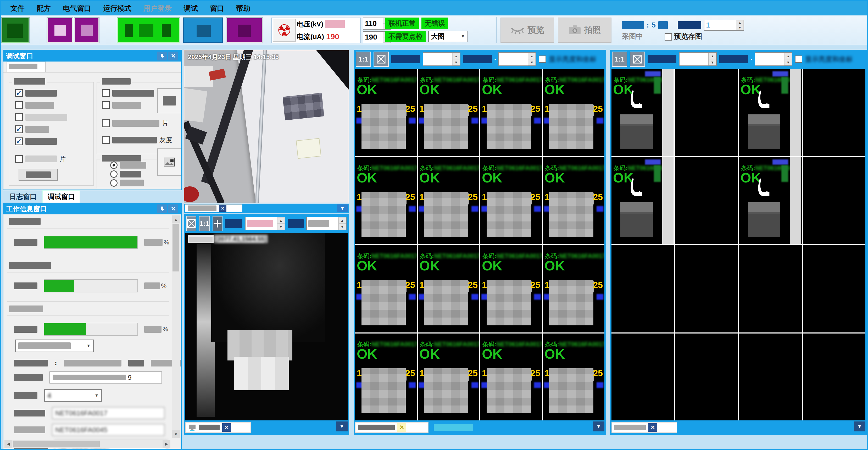 The width and height of the screenshot is (868, 450). What do you see at coordinates (265, 223) in the screenshot?
I see `viewer-spinner-1: ▲▼` at bounding box center [265, 223].